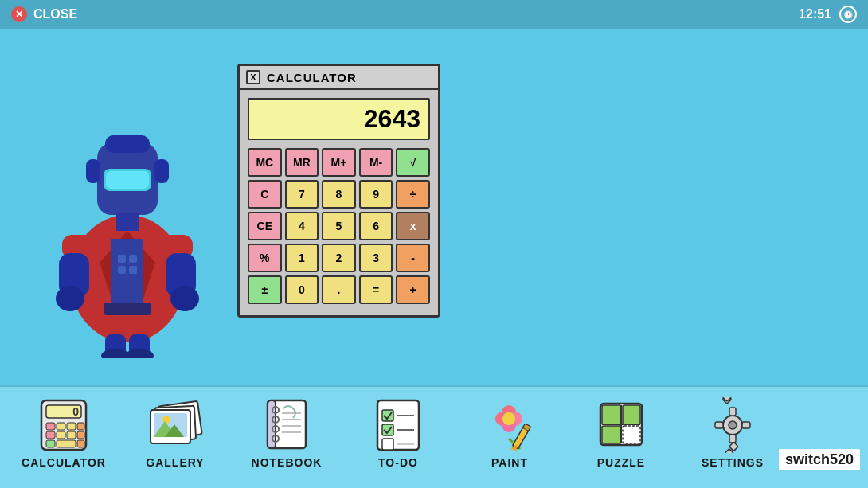 Image resolution: width=868 pixels, height=488 pixels. I want to click on taskbar-label-notebook: NOTEBOOK, so click(287, 463).